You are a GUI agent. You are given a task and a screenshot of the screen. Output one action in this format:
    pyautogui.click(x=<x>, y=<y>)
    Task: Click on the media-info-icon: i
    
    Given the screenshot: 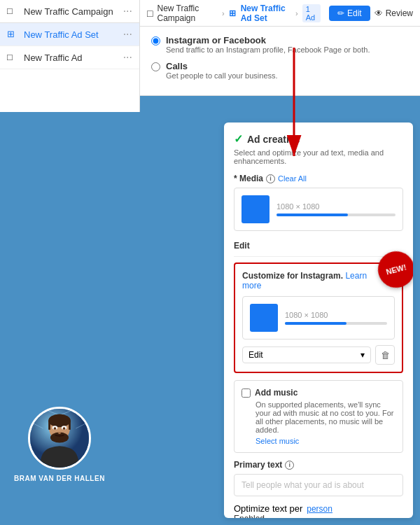 What is the action you would take?
    pyautogui.click(x=270, y=179)
    